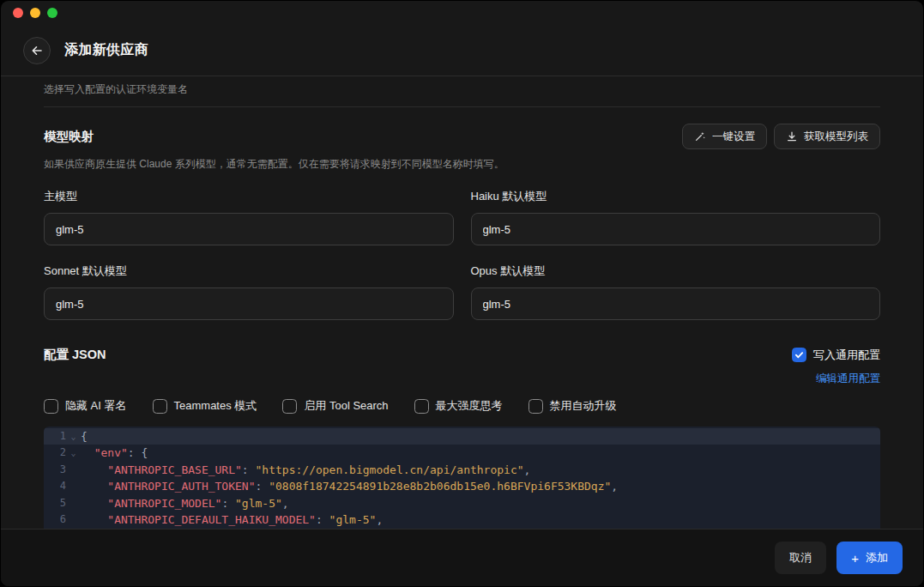 The image size is (924, 587). What do you see at coordinates (855, 558) in the screenshot?
I see `plus-icon: +` at bounding box center [855, 558].